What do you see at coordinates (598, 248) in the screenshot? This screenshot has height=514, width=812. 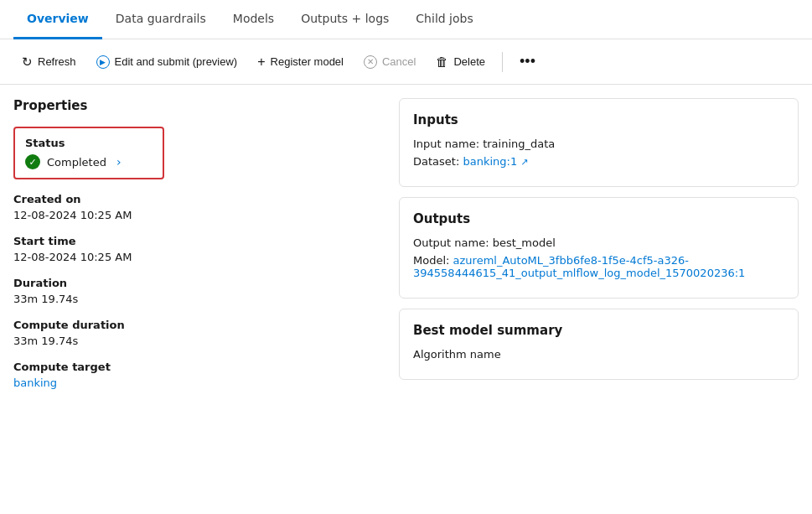 I see `outputs-card: Outputs Output name: best_model Model: a…` at bounding box center [598, 248].